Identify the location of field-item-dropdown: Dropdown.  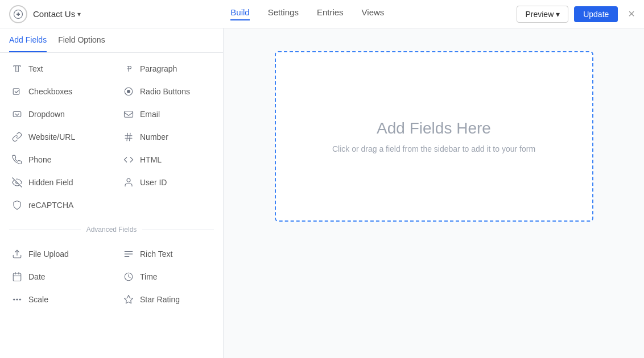
(56, 114).